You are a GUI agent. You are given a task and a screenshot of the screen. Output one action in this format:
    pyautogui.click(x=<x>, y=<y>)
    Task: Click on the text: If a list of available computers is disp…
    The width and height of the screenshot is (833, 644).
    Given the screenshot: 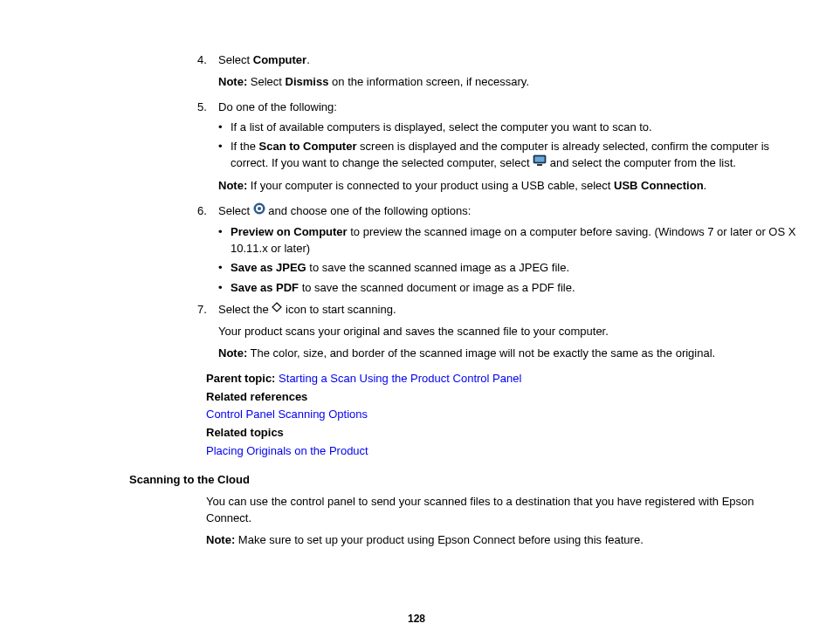 What is the action you would take?
    pyautogui.click(x=442, y=127)
    